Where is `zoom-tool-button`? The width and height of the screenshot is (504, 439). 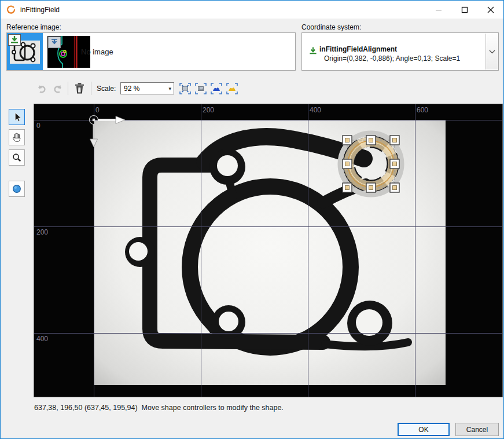 zoom-tool-button is located at coordinates (17, 158).